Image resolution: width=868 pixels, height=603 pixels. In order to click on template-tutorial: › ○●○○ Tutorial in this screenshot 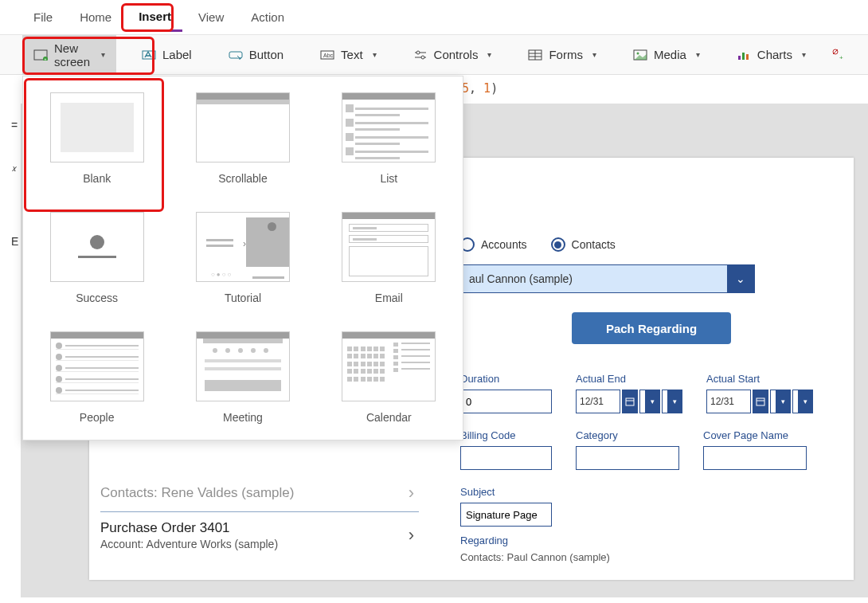, I will do `click(243, 258)`.